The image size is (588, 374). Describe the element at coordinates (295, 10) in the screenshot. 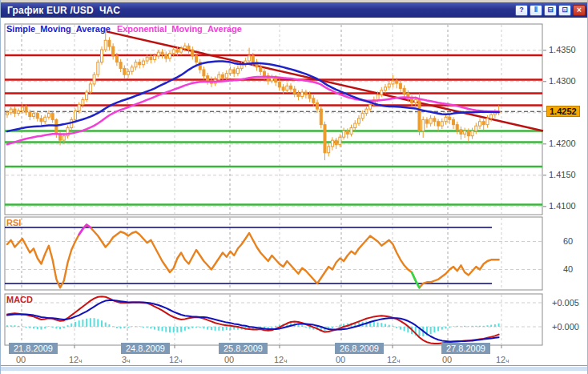

I see `window-titlebar: График EUR /USD ЧАС ?‖⊟⊡×` at that location.